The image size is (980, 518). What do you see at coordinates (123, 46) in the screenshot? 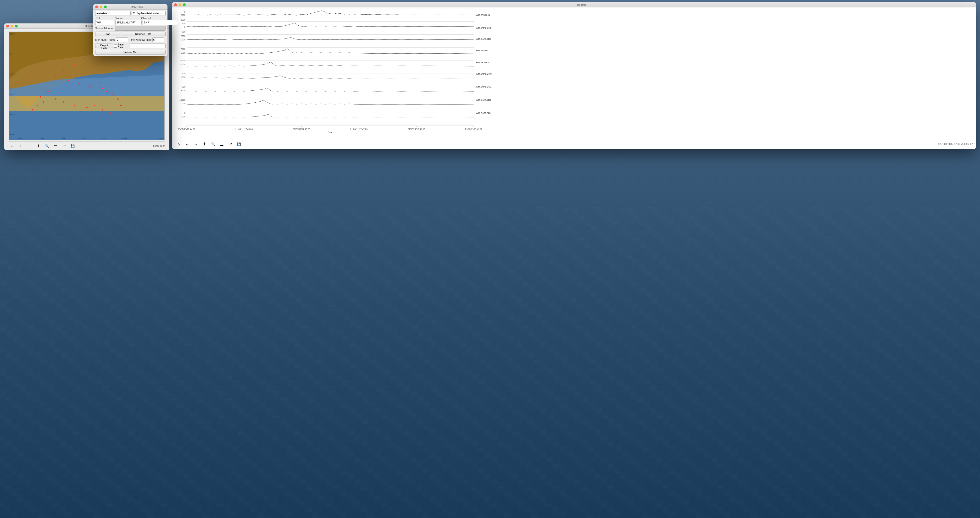
I see `save-data-label: Save Data` at bounding box center [123, 46].